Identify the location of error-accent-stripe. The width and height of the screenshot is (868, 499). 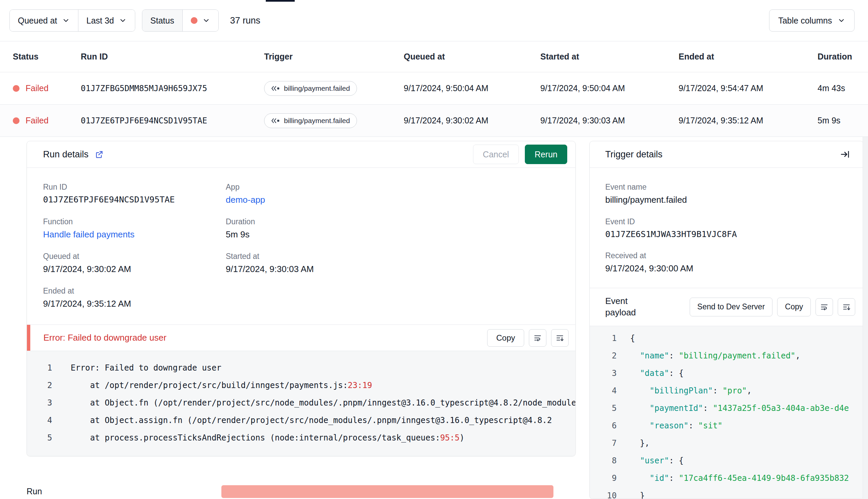
(29, 338).